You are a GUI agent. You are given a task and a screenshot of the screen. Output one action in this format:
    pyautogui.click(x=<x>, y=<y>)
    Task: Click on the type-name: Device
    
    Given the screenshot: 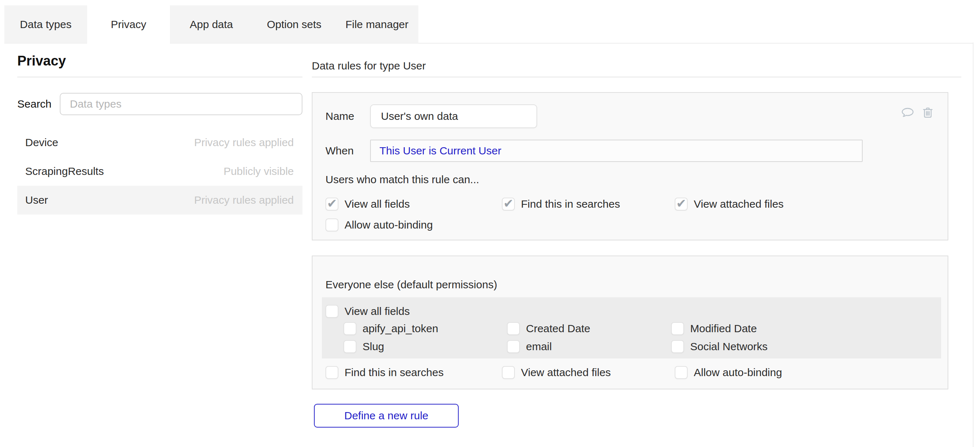 What is the action you would take?
    pyautogui.click(x=42, y=143)
    